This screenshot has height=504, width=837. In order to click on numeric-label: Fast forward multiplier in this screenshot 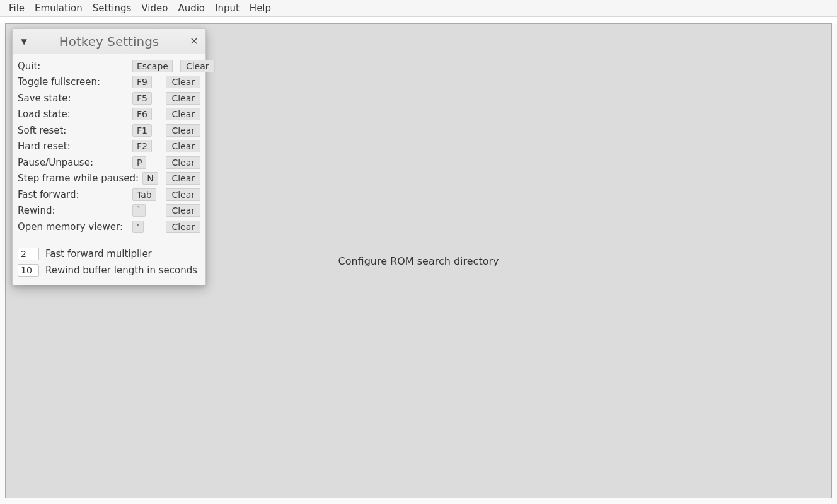, I will do `click(98, 254)`.